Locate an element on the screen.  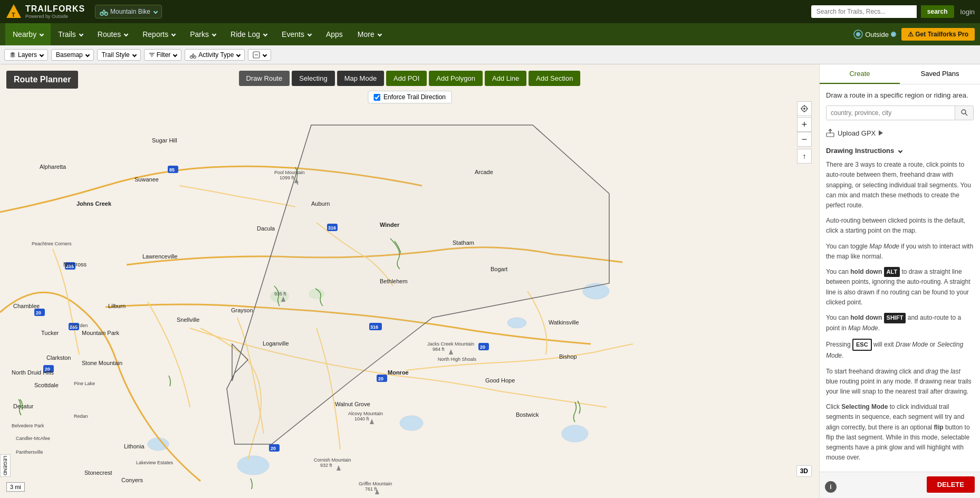
nav-item-ridelog: Ride Log is located at coordinates (249, 34).